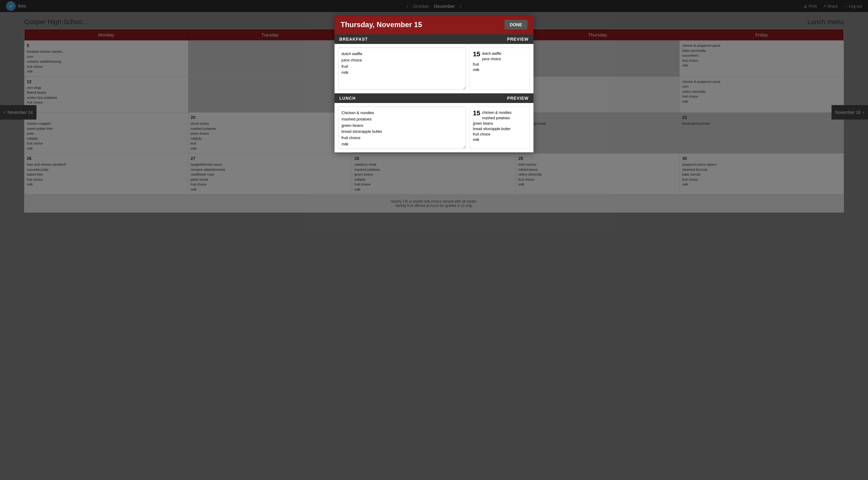 This screenshot has height=480, width=868. I want to click on done-button: DONE, so click(516, 25).